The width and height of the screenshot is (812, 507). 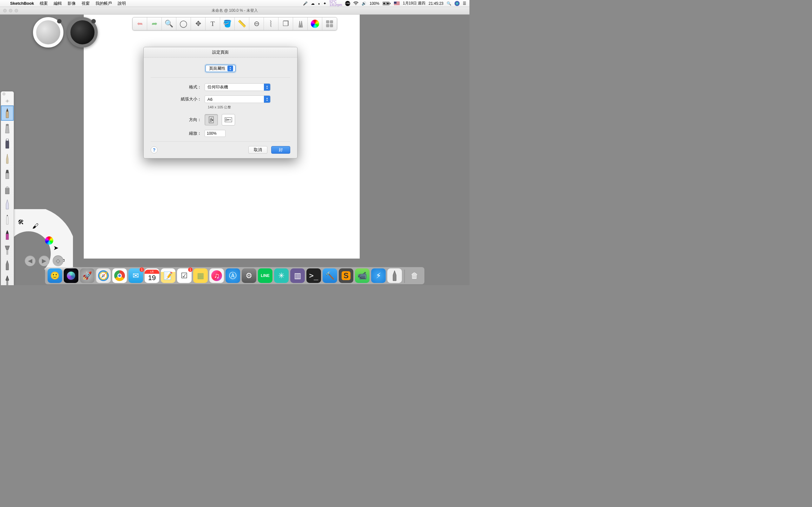 What do you see at coordinates (7, 94) in the screenshot?
I see `palette-header` at bounding box center [7, 94].